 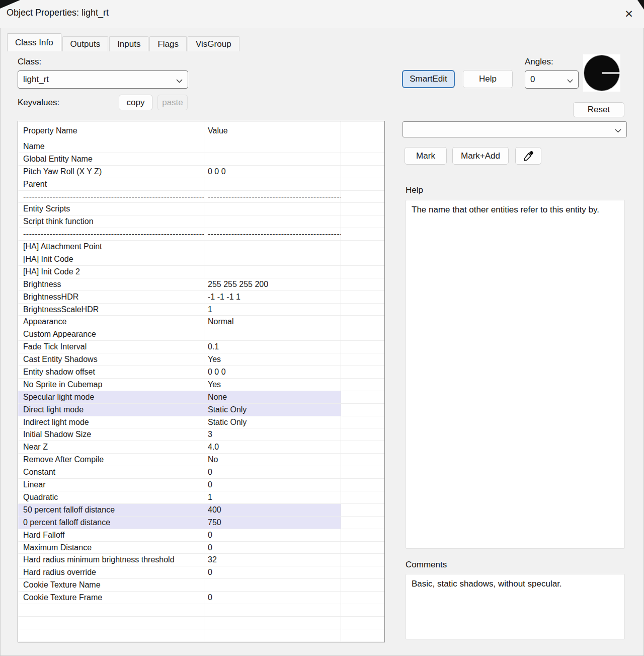 What do you see at coordinates (111, 272) in the screenshot?
I see `property-name-cell: [HA] Init Code 2` at bounding box center [111, 272].